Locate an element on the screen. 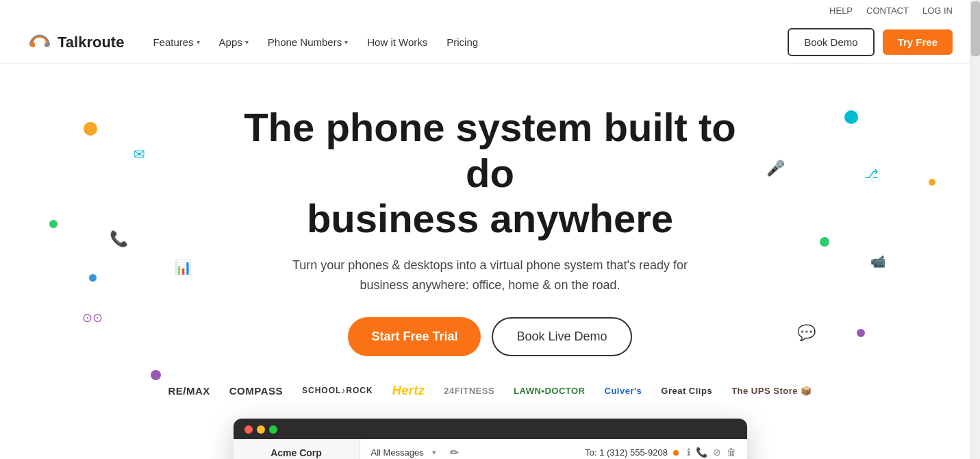  delete-icon: 🗑 is located at coordinates (731, 452).